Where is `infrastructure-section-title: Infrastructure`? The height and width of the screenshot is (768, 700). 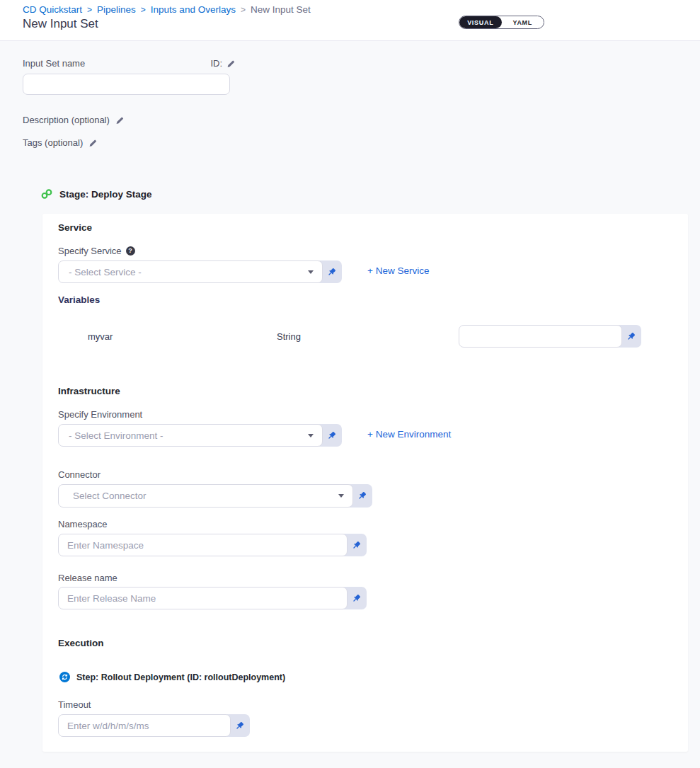
infrastructure-section-title: Infrastructure is located at coordinates (89, 391).